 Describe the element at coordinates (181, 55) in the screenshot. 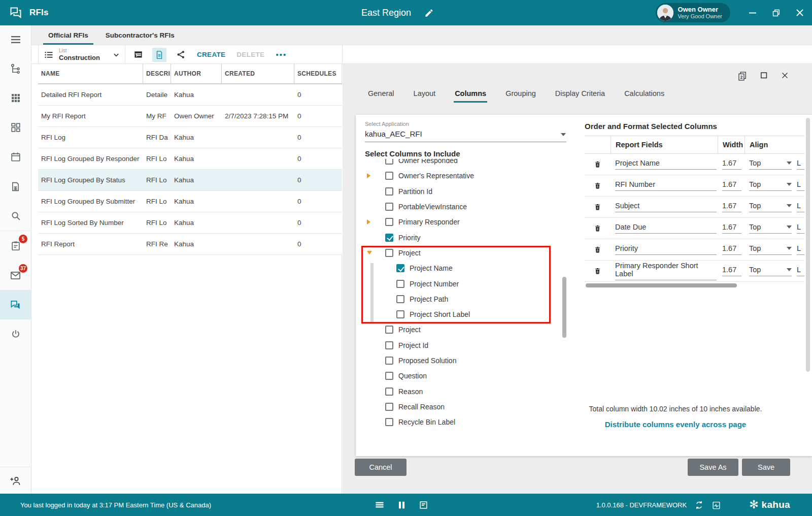

I see `share-icon` at that location.